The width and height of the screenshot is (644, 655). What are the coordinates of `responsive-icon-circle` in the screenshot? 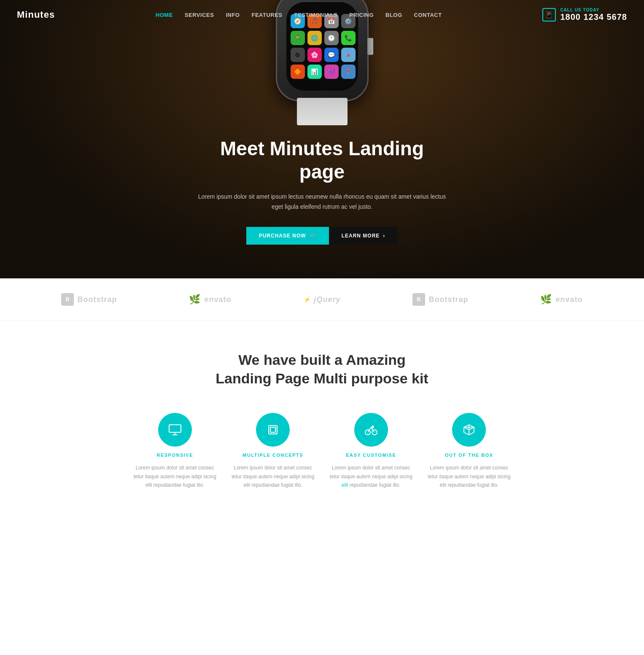 It's located at (175, 430).